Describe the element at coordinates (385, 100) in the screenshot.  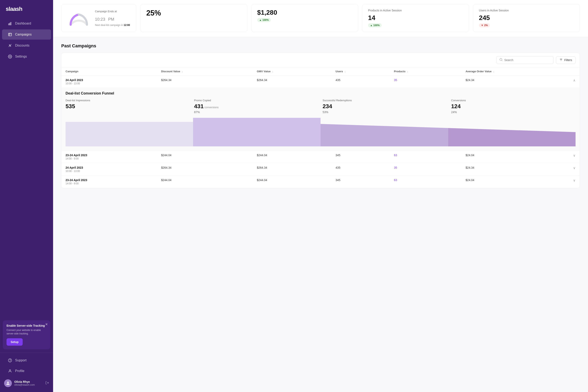
I see `funnel-stat-label: Successful Redemptions` at that location.